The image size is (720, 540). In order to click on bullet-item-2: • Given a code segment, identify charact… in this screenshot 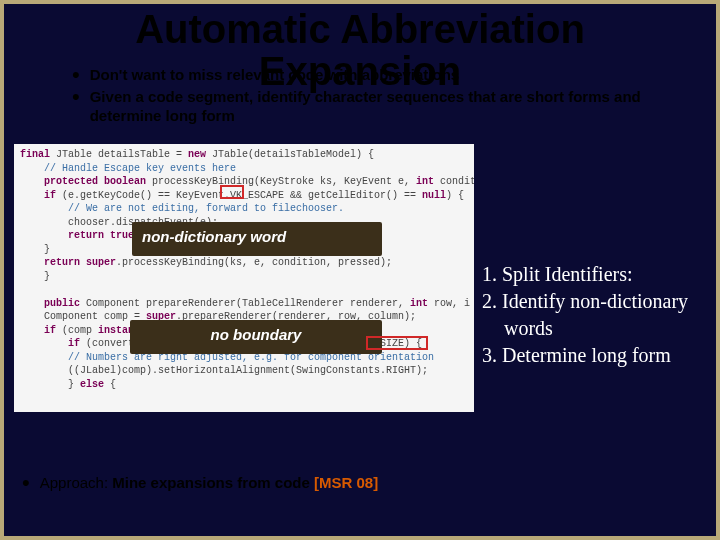, I will do `click(384, 107)`.